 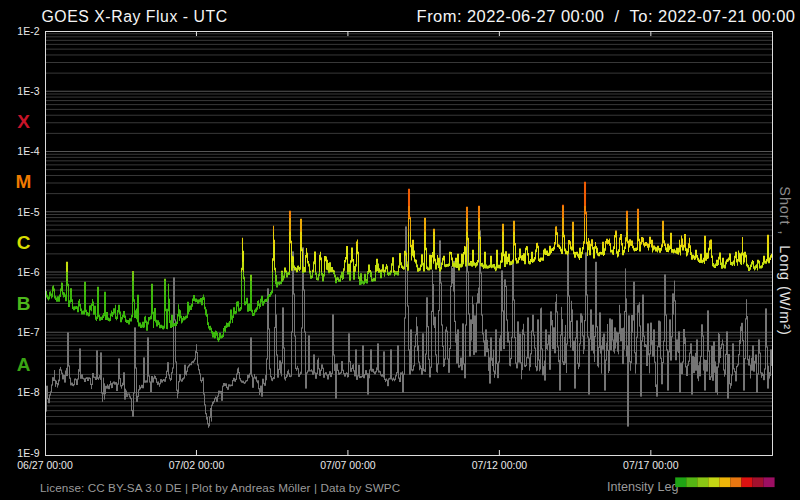 What do you see at coordinates (642, 487) in the screenshot?
I see `svg-text: Intensity Leg` at bounding box center [642, 487].